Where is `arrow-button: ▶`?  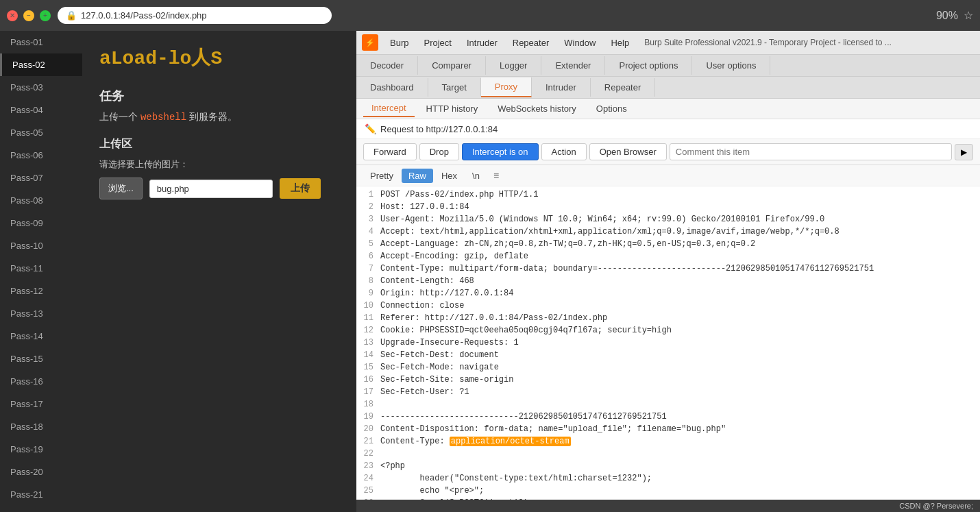
arrow-button: ▶ is located at coordinates (964, 152).